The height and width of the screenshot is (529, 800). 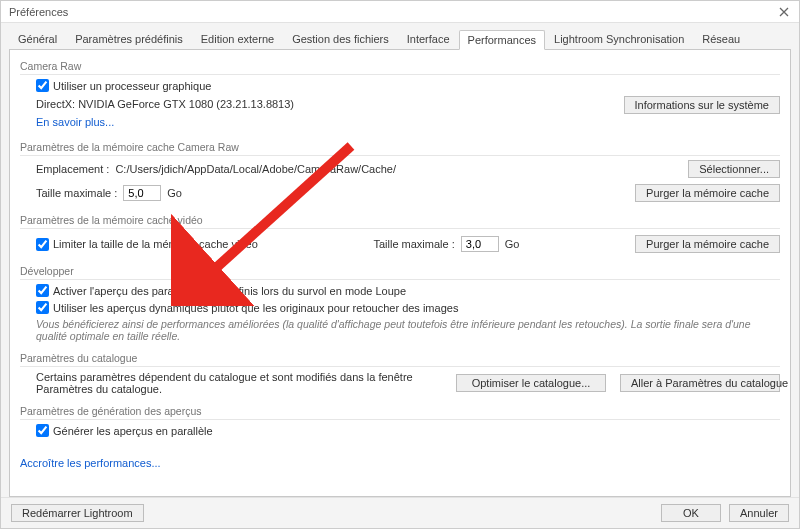 What do you see at coordinates (721, 39) in the screenshot?
I see `tab-network: Réseau` at bounding box center [721, 39].